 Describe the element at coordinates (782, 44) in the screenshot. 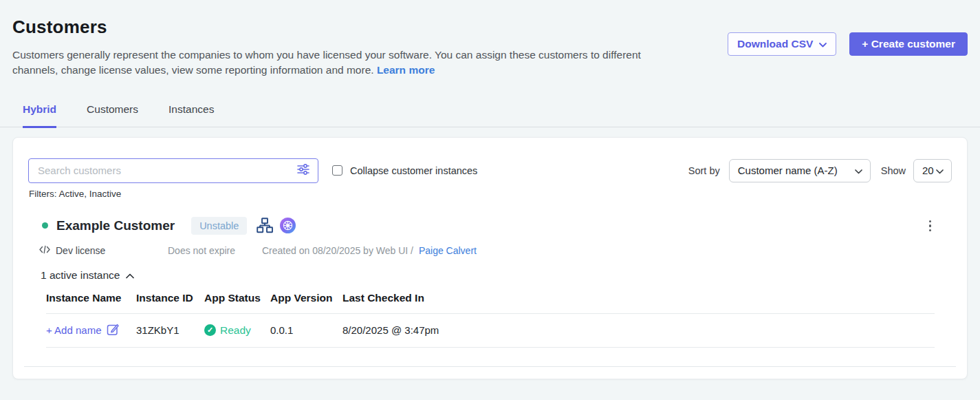

I see `download-csv-button: Download CSV` at that location.